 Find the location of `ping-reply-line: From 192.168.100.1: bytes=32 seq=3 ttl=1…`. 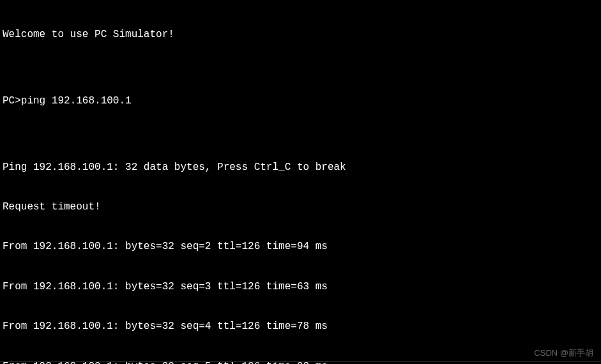

ping-reply-line: From 192.168.100.1: bytes=32 seq=3 ttl=1… is located at coordinates (300, 287).